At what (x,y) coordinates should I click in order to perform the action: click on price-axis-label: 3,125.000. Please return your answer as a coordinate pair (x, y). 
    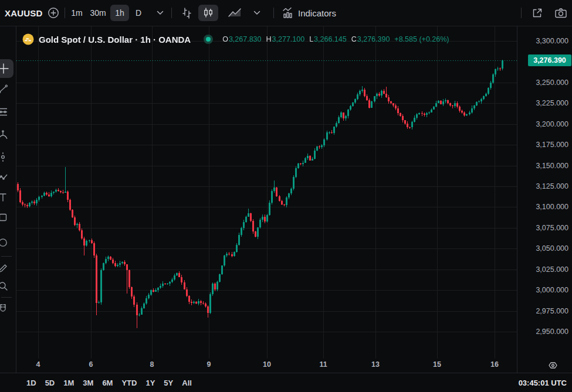
    Looking at the image, I should click on (552, 186).